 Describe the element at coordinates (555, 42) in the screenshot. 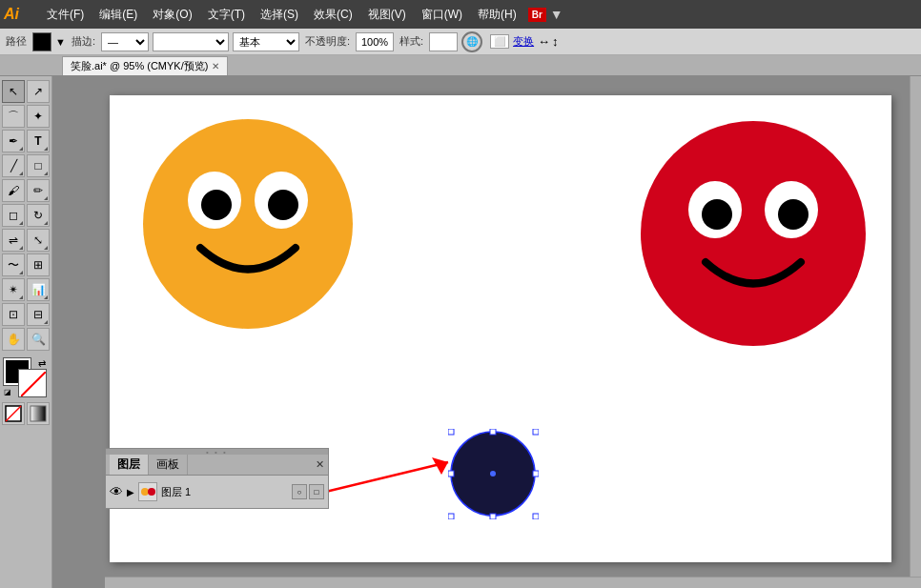

I see `flip-v-icon: ↕` at that location.